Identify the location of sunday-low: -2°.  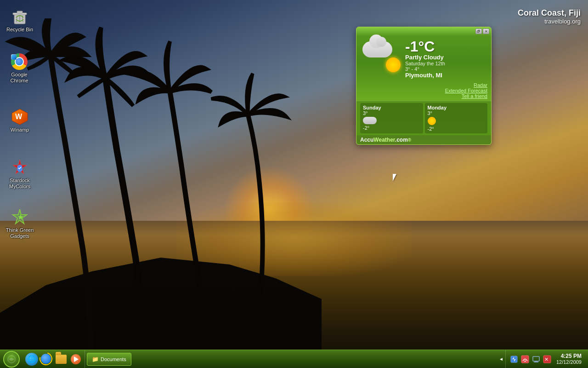
(391, 128).